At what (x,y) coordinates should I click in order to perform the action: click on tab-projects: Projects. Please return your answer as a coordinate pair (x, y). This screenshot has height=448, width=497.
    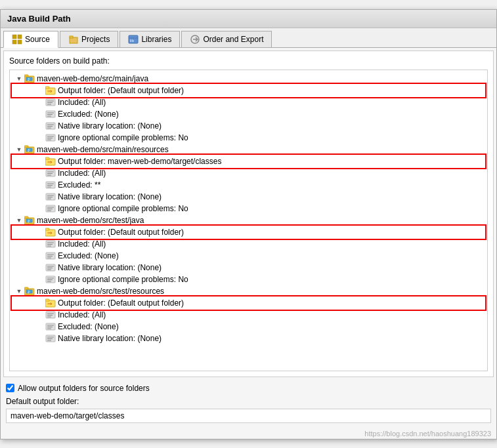
    Looking at the image, I should click on (89, 39).